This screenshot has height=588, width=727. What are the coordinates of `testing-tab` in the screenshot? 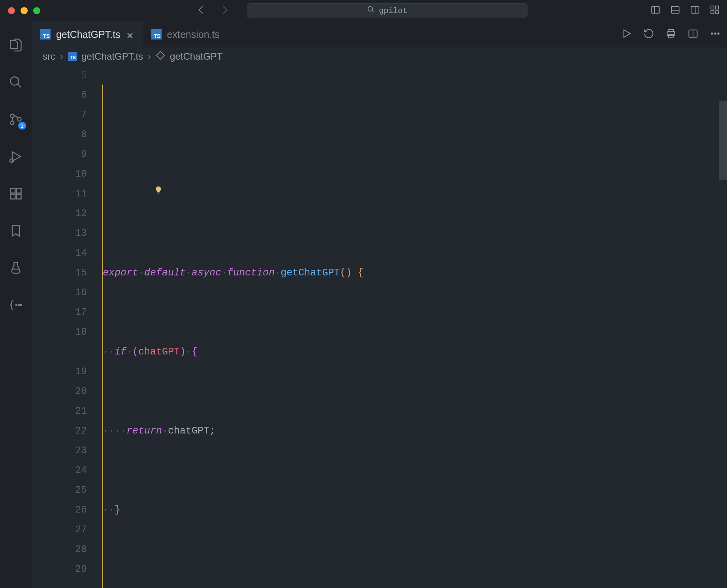 It's located at (16, 268).